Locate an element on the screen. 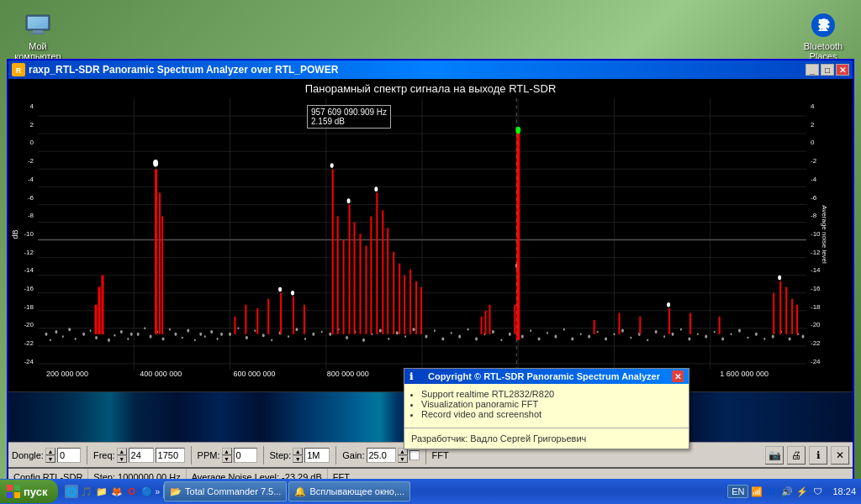 The height and width of the screenshot is (504, 861). gain-spinner: ▲ ▼ is located at coordinates (403, 455).